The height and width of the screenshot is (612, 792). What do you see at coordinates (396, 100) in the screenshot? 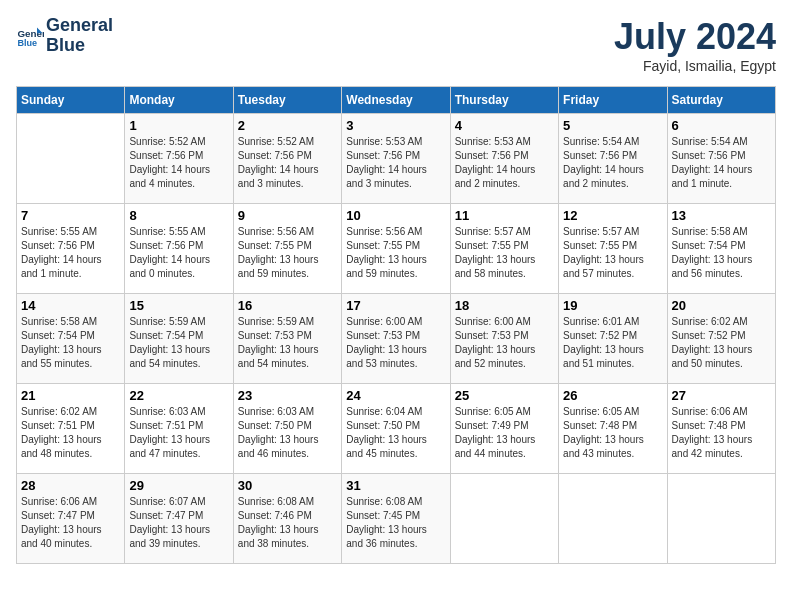
I see `column-header-wednesday: Wednesday` at bounding box center [396, 100].